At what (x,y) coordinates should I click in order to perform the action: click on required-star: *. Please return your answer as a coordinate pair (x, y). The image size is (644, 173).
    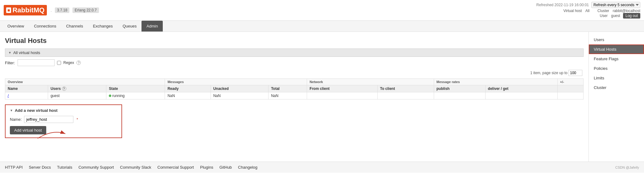
    Looking at the image, I should click on (77, 119).